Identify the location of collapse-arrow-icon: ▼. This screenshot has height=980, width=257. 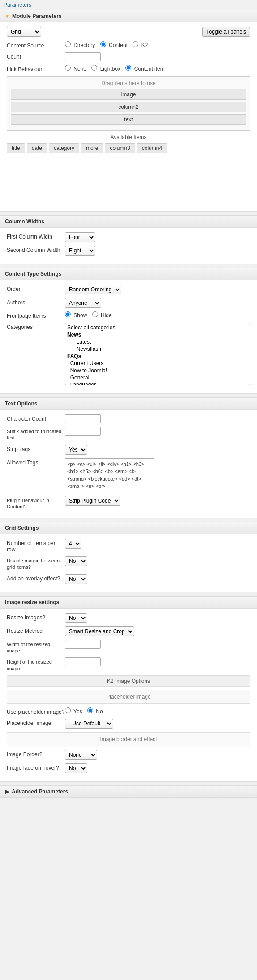
(7, 16).